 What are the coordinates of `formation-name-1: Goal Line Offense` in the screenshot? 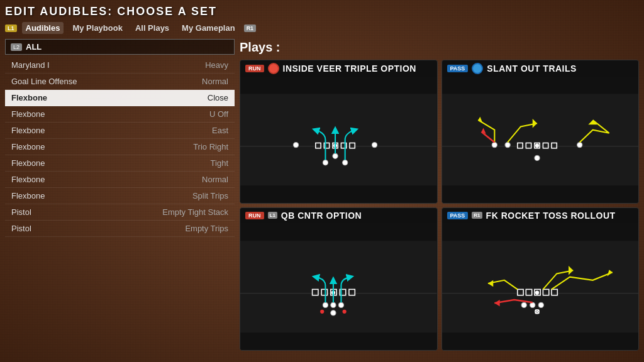 It's located at (44, 82).